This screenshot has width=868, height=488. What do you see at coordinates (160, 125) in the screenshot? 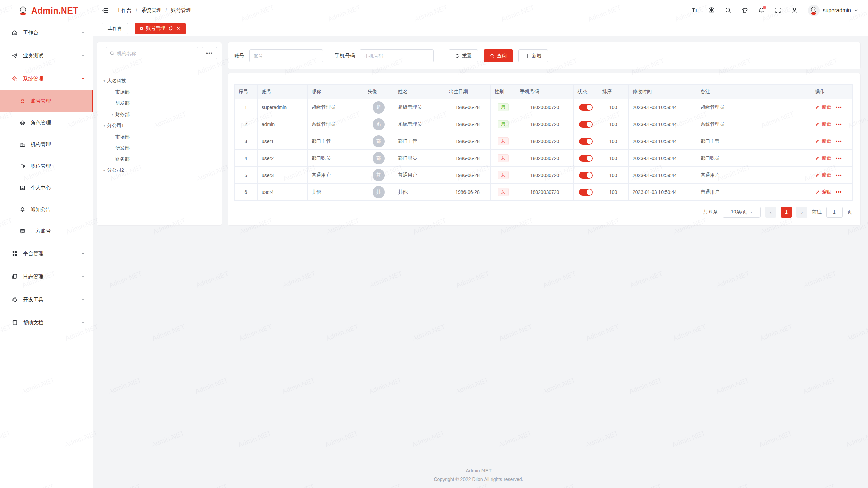
I see `tree-node: ▾分公司1` at bounding box center [160, 125].